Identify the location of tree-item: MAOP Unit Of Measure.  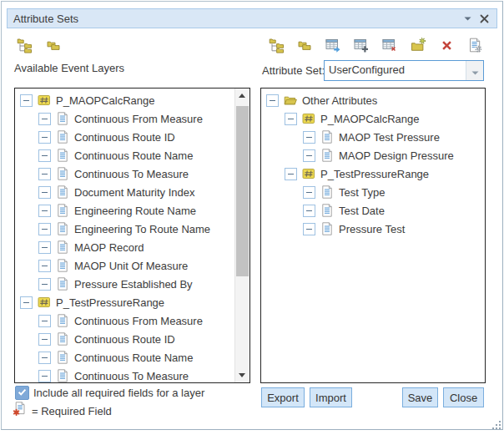
(125, 266).